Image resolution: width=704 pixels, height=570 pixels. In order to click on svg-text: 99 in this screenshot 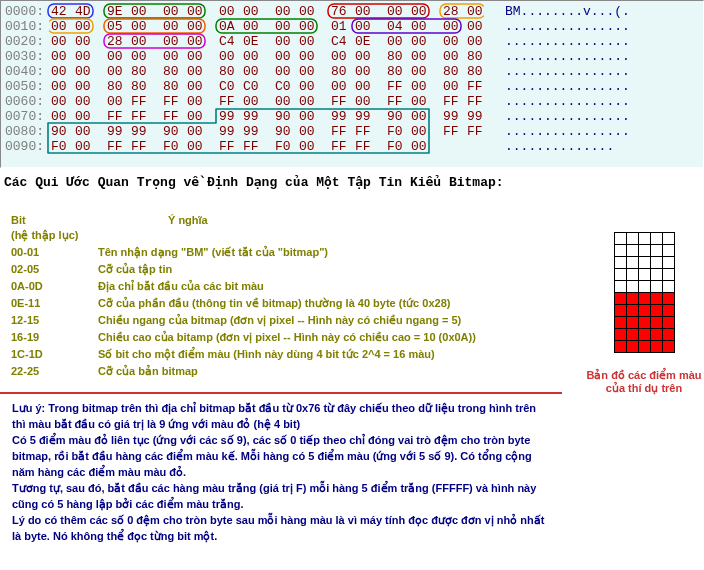, I will do `click(475, 116)`.